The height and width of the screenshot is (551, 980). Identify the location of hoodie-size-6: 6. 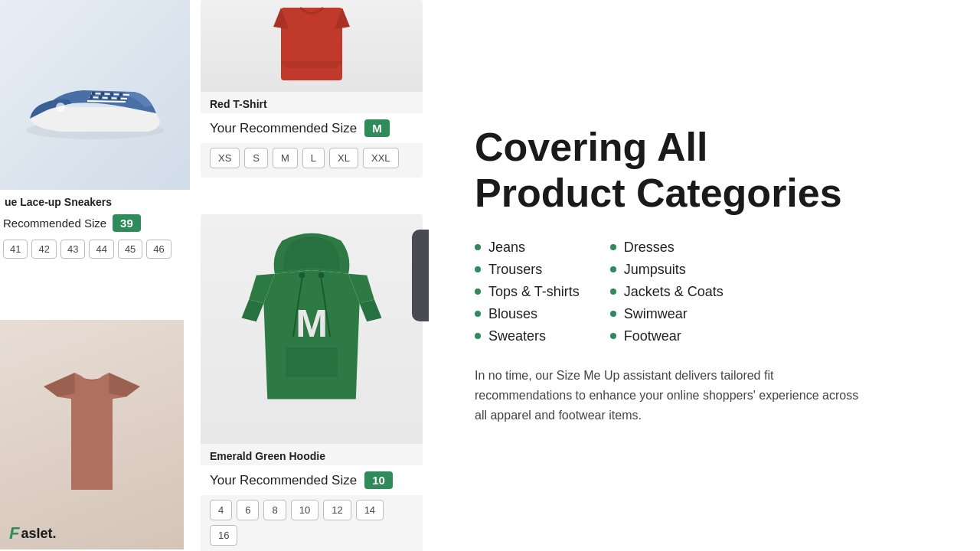
(248, 510).